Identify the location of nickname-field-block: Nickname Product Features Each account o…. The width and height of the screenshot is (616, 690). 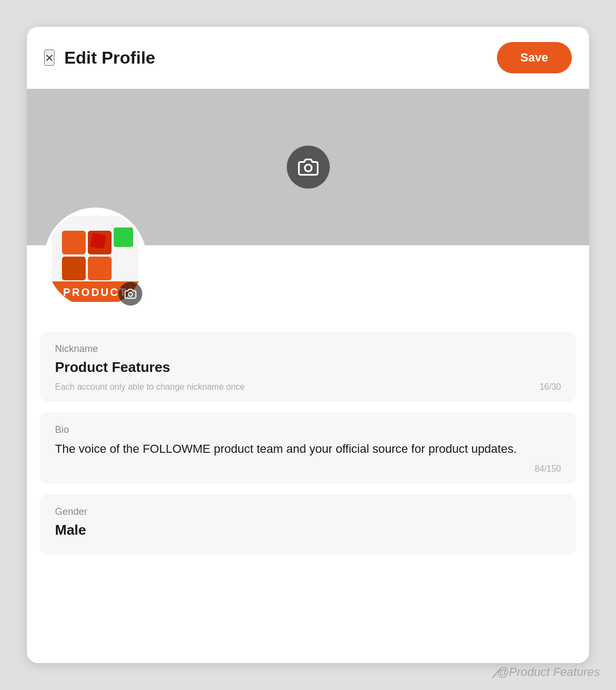
(308, 367).